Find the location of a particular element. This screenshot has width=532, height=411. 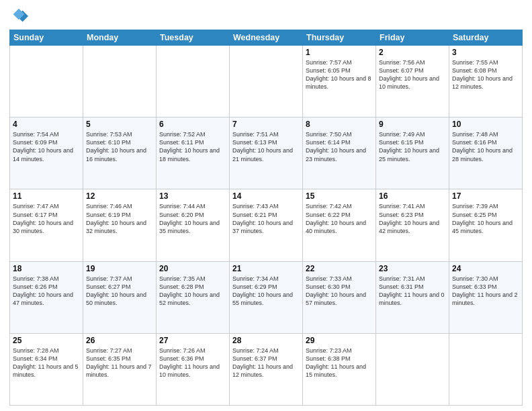

day-header-sunday: Sunday is located at coordinates (47, 38).